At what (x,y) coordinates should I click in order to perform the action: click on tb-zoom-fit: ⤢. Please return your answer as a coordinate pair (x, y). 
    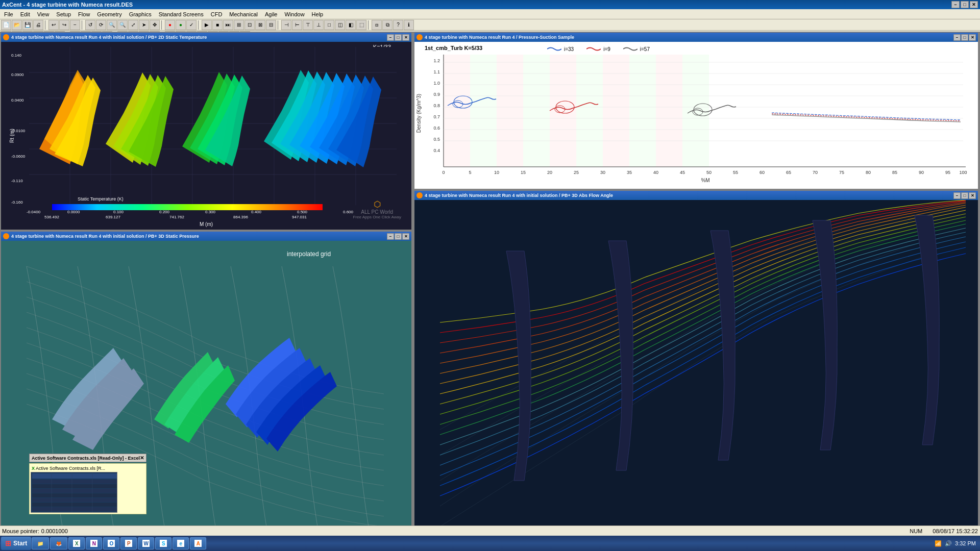
    Looking at the image, I should click on (133, 25).